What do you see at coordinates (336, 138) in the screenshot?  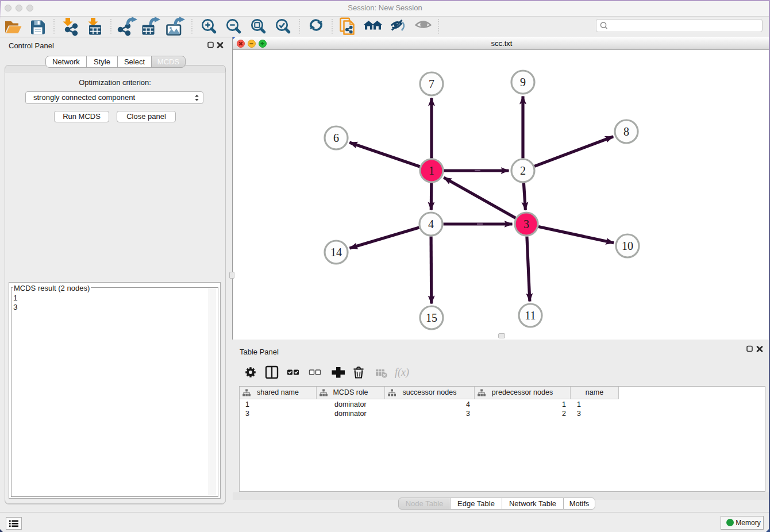 I see `svg-text: 6` at bounding box center [336, 138].